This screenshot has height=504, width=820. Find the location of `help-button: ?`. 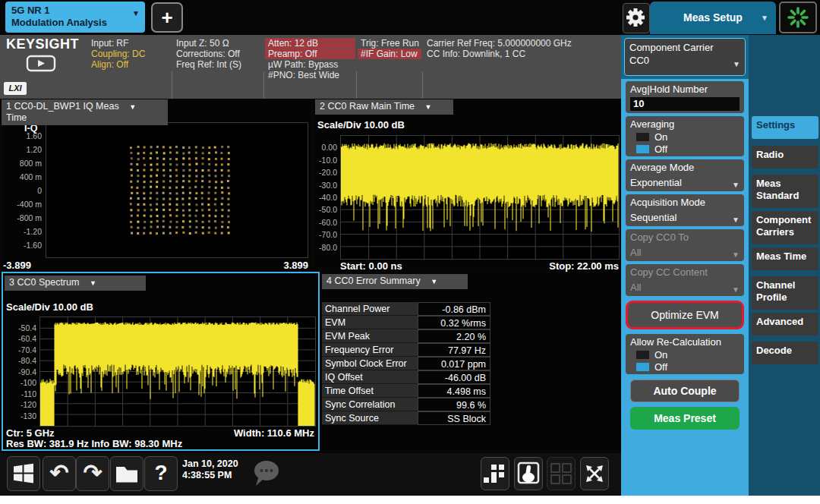

help-button: ? is located at coordinates (161, 474).